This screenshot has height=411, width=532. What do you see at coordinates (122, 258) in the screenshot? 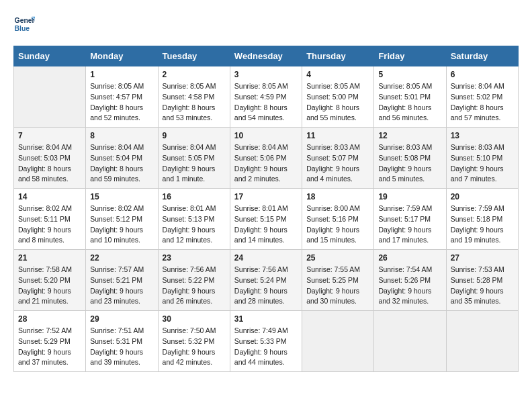
I see `day-number: 22` at bounding box center [122, 258].